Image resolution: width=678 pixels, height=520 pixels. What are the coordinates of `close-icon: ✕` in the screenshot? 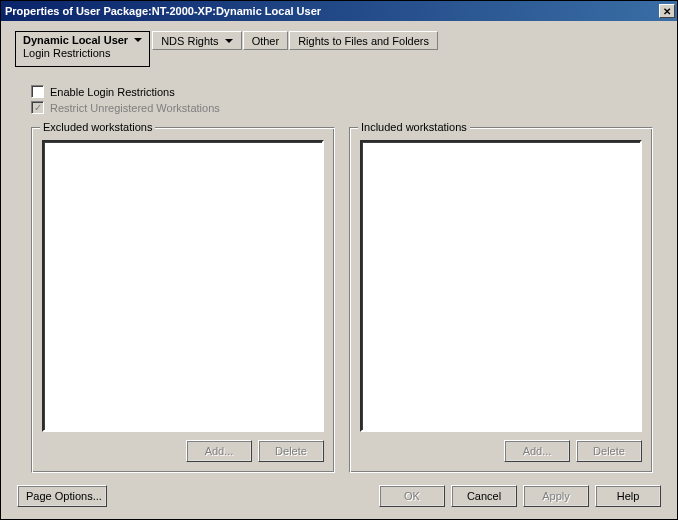 It's located at (667, 12).